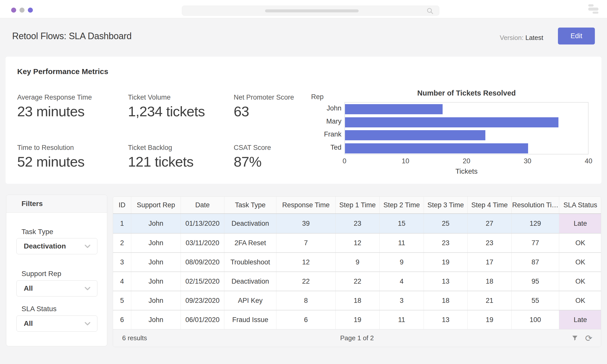 This screenshot has width=607, height=364. Describe the element at coordinates (28, 324) in the screenshot. I see `sla-status-value: All` at that location.